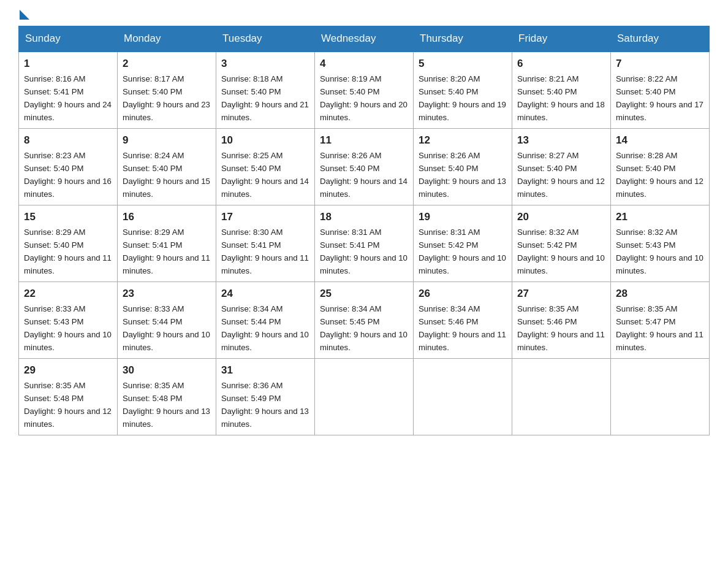 Image resolution: width=728 pixels, height=563 pixels. Describe the element at coordinates (364, 16) in the screenshot. I see `page-header` at that location.